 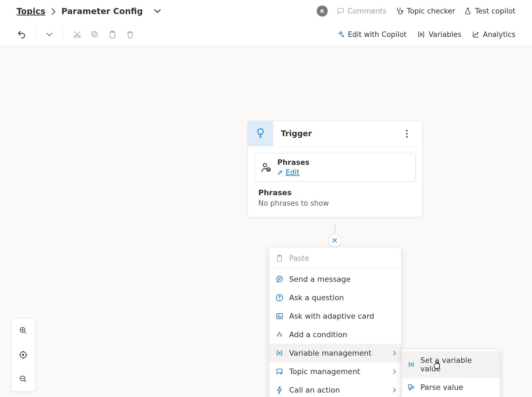 What do you see at coordinates (335, 195) in the screenshot?
I see `phrases-summary: Phrases No phrases to show` at bounding box center [335, 195].